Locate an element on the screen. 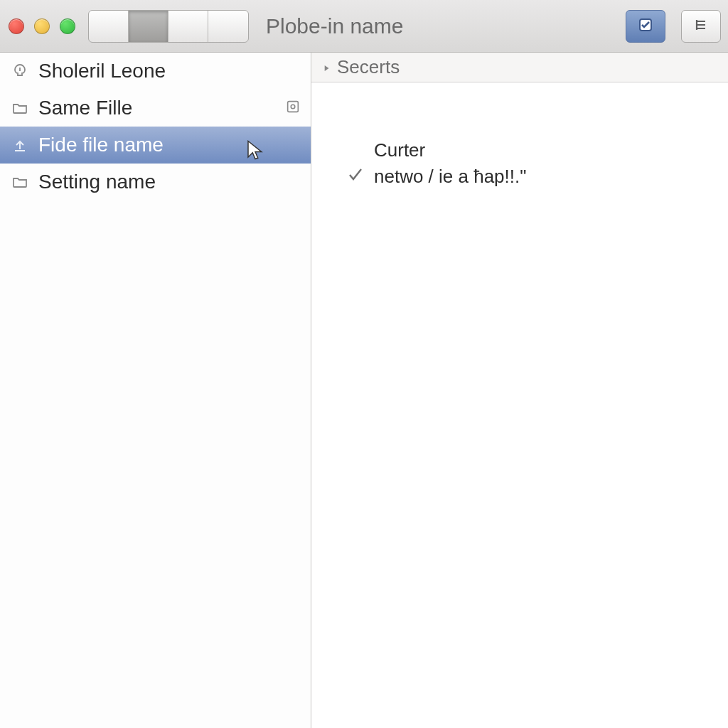 This screenshot has height=728, width=728. content-line: netwo / ie a ħap!!." is located at coordinates (520, 176).